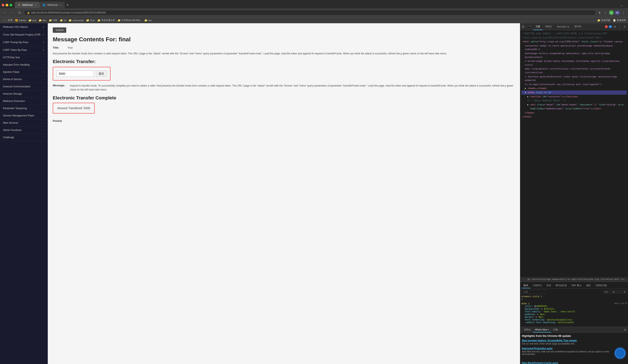  I want to click on bookmark-doc: 📁 doc, so click(148, 20).